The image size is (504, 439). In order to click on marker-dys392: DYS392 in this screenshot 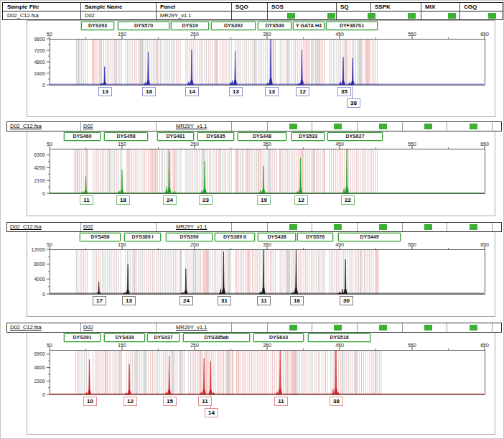, I will do `click(233, 26)`.